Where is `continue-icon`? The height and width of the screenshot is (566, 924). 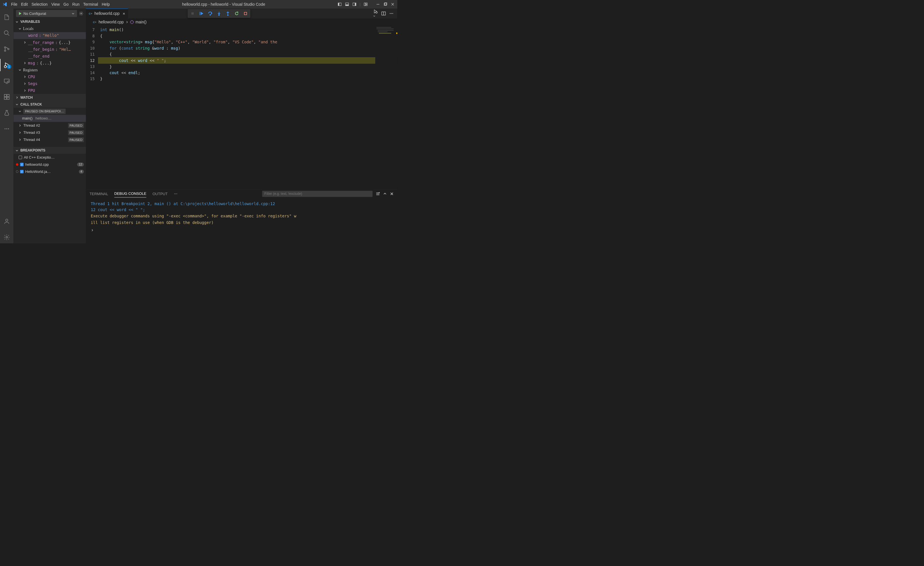 continue-icon is located at coordinates (201, 14).